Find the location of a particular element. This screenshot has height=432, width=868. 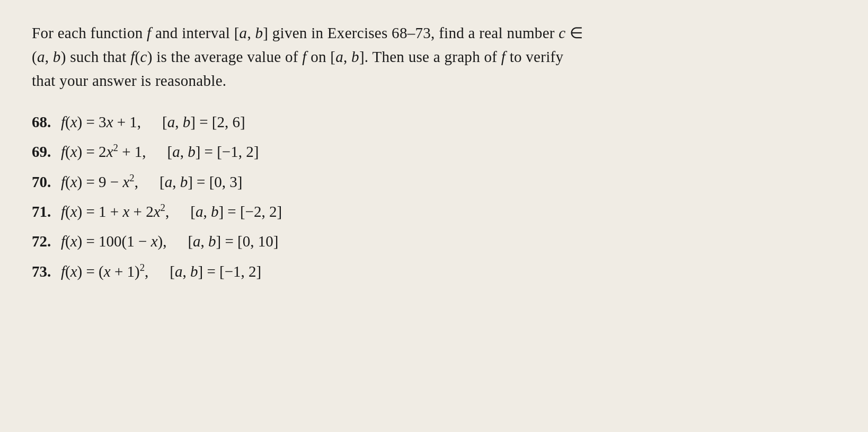

problem-69-content: f(x) = 2x2 + 1, [a, b] = [−1, 2] is located at coordinates (160, 152).